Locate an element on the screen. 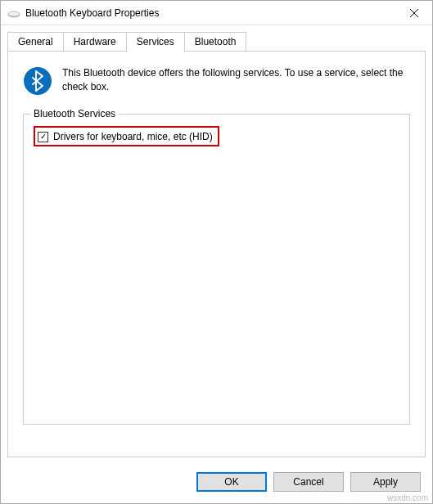 The image size is (433, 504). intro-text: This Bluetooth device offers the followi… is located at coordinates (236, 80).